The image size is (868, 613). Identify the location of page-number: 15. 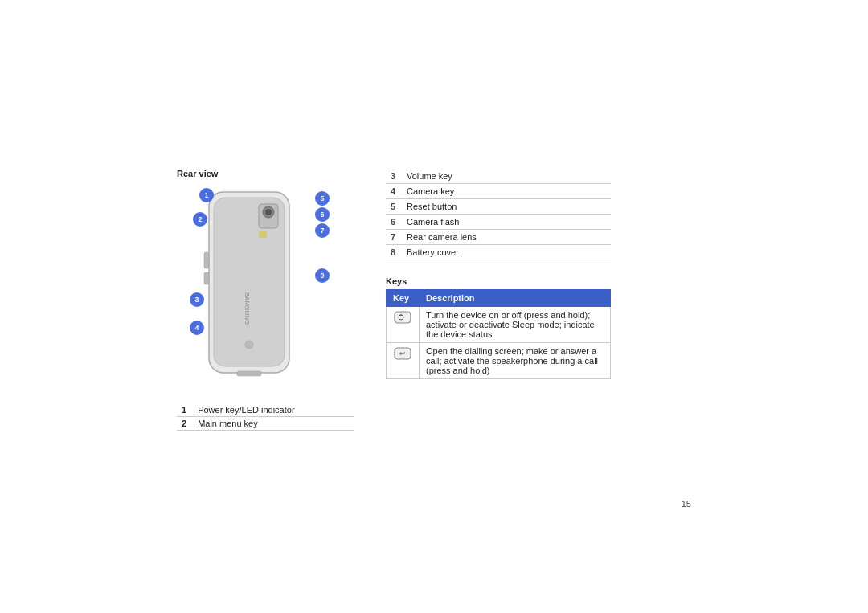
(686, 504).